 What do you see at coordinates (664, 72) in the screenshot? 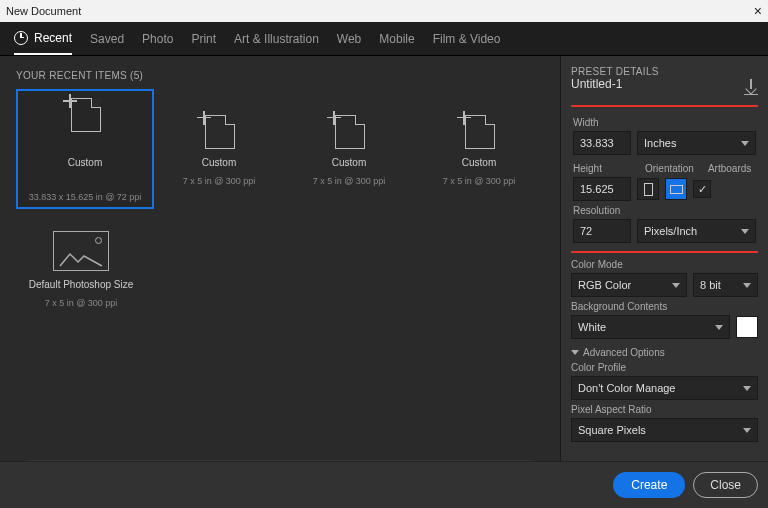
I see `preset-details-label: PRESET DETAILS` at bounding box center [664, 72].